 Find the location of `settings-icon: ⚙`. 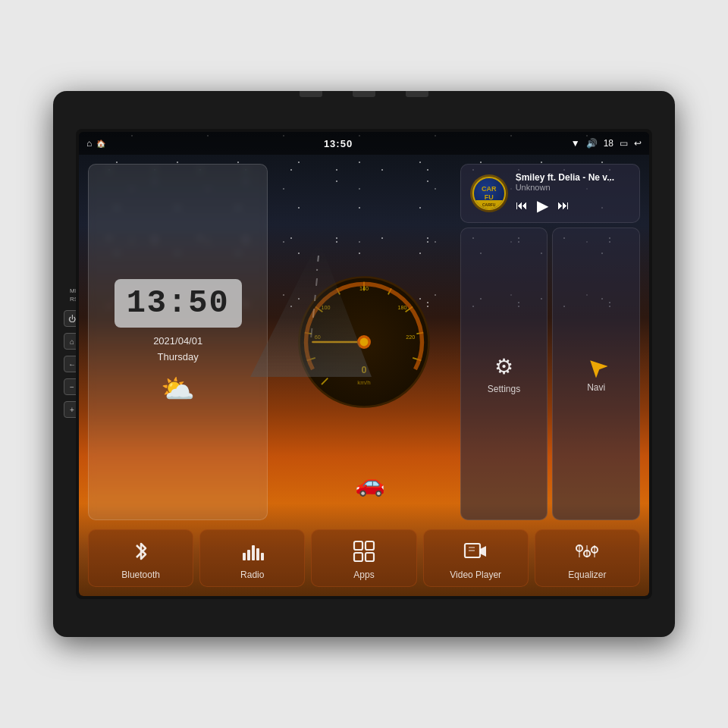

settings-icon: ⚙ is located at coordinates (504, 367).